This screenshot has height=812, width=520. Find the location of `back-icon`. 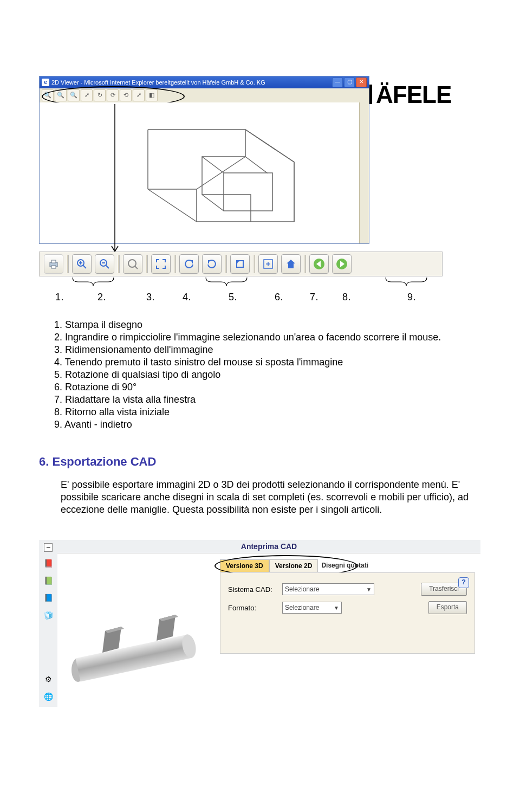

back-icon is located at coordinates (319, 264).